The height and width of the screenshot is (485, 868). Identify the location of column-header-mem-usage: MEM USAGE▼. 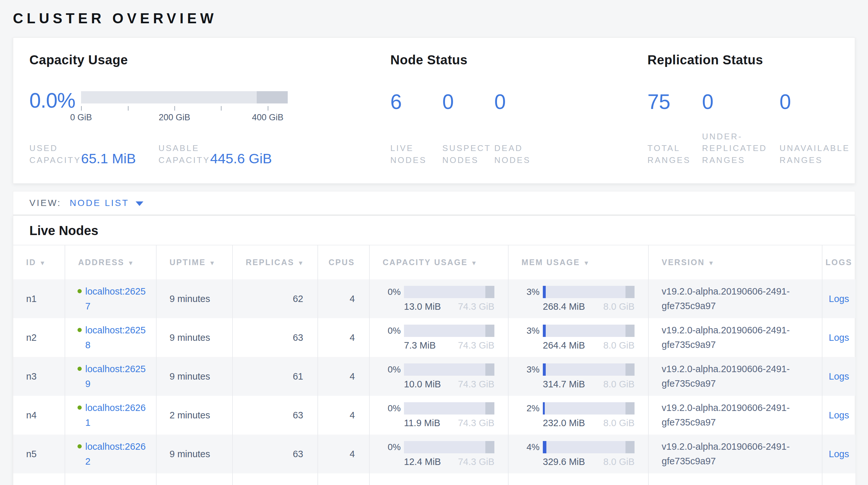
(578, 262).